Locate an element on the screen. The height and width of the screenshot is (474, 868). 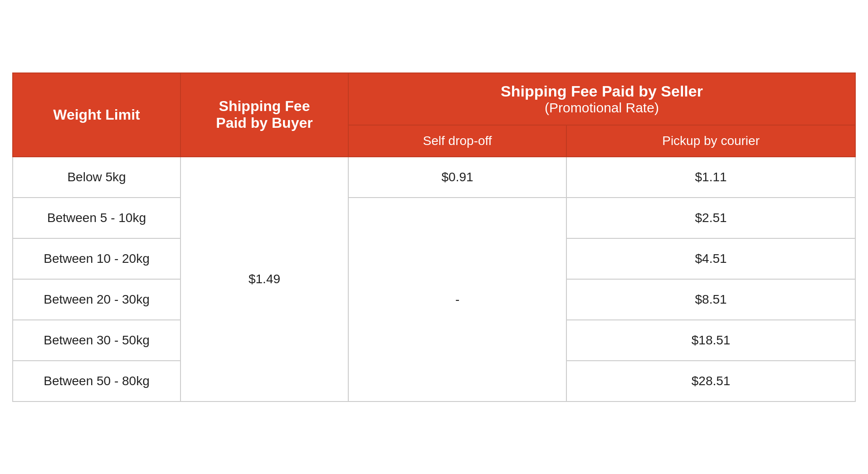
table-row: Between 5 - 10kg - $2.51 is located at coordinates (434, 218).